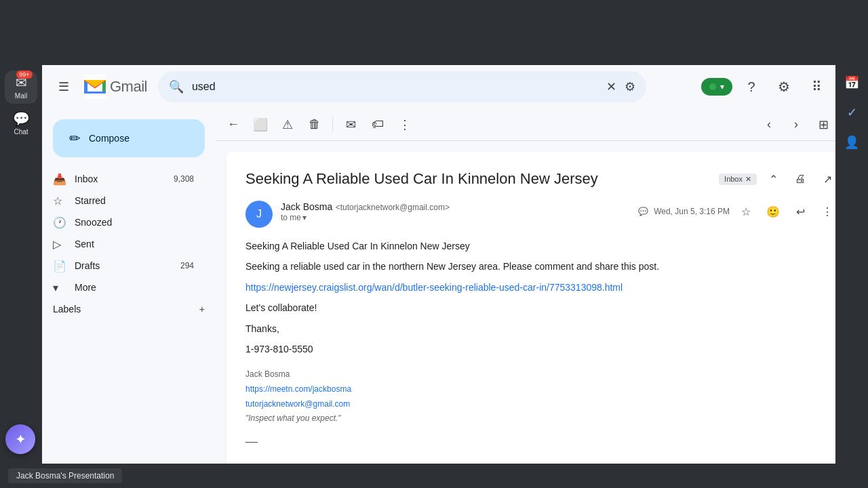 This screenshot has height=488, width=868. What do you see at coordinates (351, 125) in the screenshot?
I see `move-button: ✉` at bounding box center [351, 125].